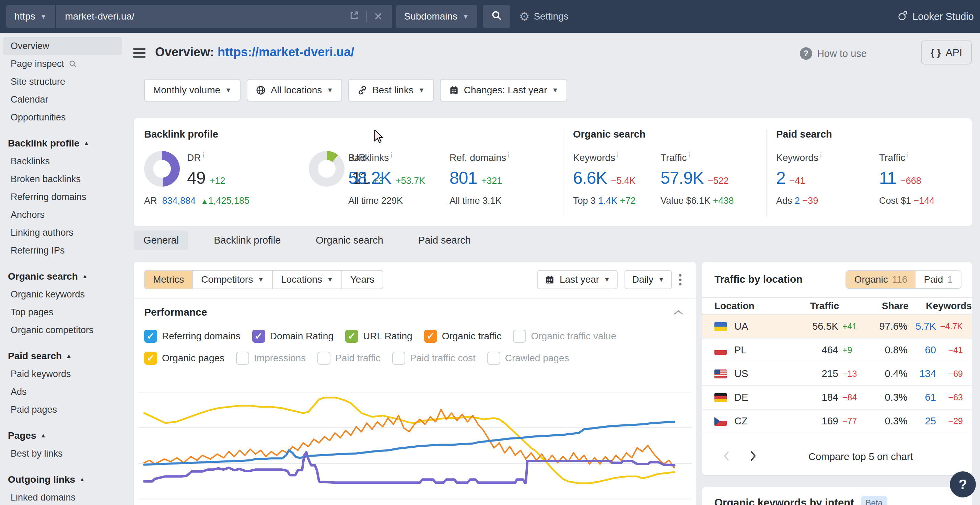 This screenshot has width=980, height=505. Describe the element at coordinates (718, 181) in the screenshot. I see `organic-traffic-delta: −522` at that location.